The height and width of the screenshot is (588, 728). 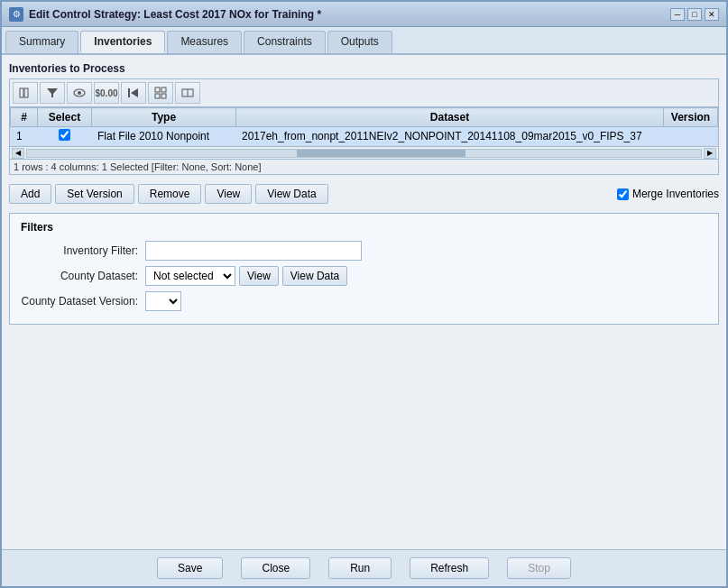 What do you see at coordinates (79, 276) in the screenshot?
I see `county-dataset-label: County Dataset:` at bounding box center [79, 276].